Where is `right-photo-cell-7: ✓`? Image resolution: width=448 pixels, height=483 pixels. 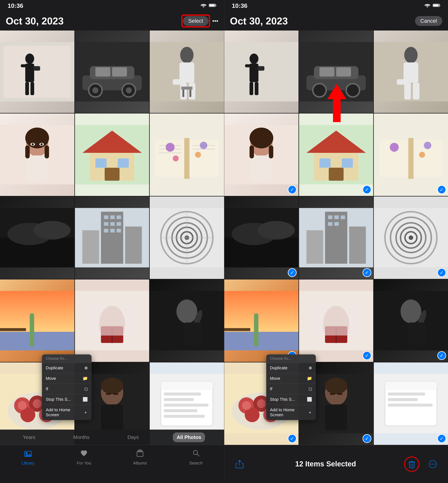
right-photo-cell-7: ✓ is located at coordinates (261, 238).